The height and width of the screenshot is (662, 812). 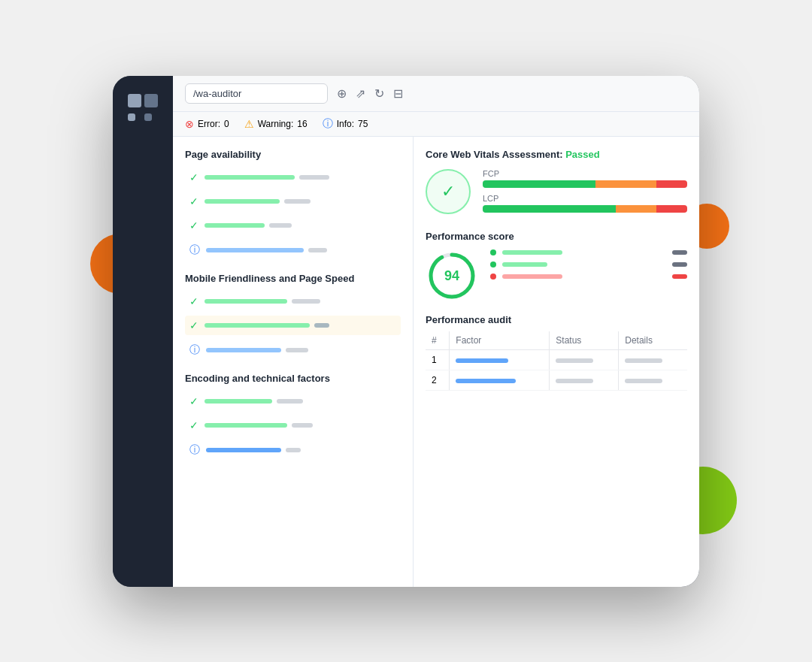 I want to click on error-status: ⊗ Error: 0, so click(x=208, y=124).